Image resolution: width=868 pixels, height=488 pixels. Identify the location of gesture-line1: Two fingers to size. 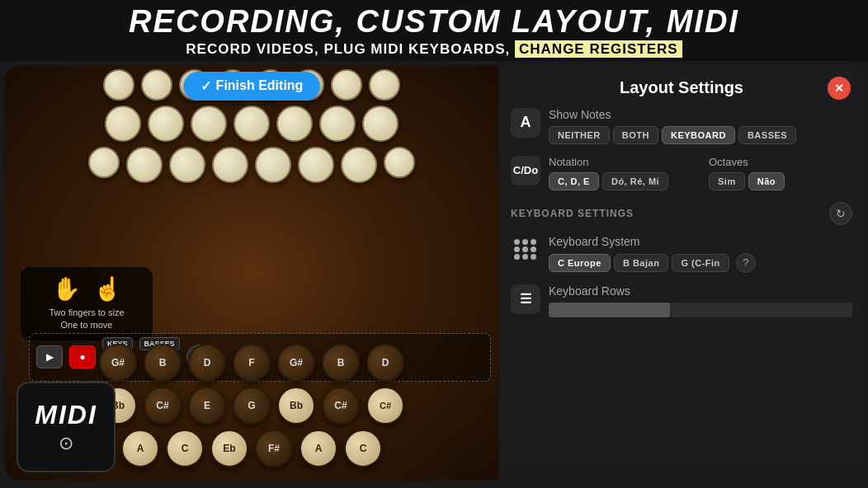
(86, 312).